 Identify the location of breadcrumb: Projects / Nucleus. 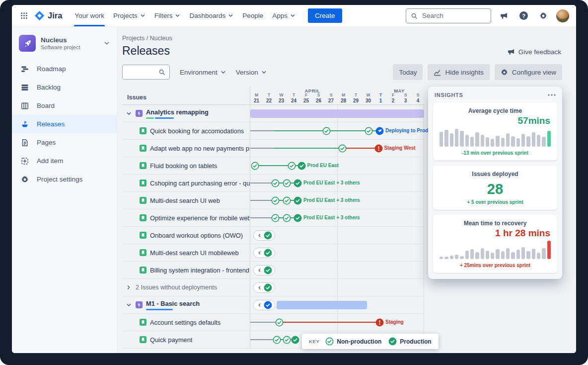
(345, 38).